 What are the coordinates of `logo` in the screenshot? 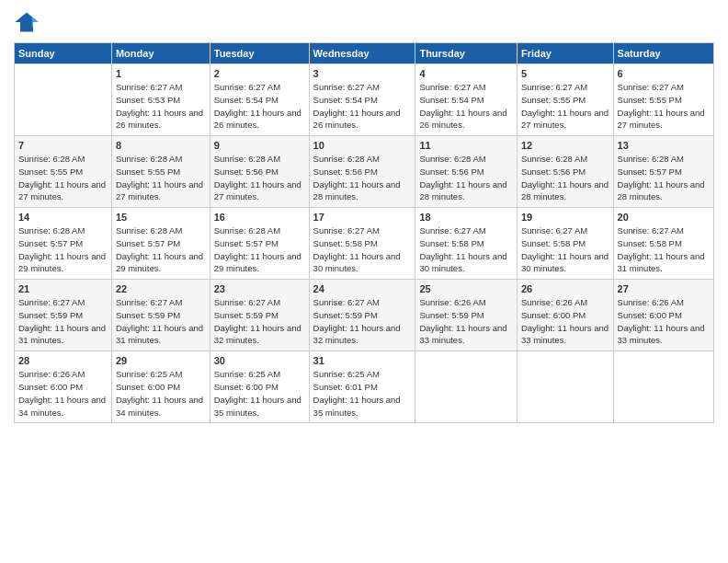 It's located at (28, 22).